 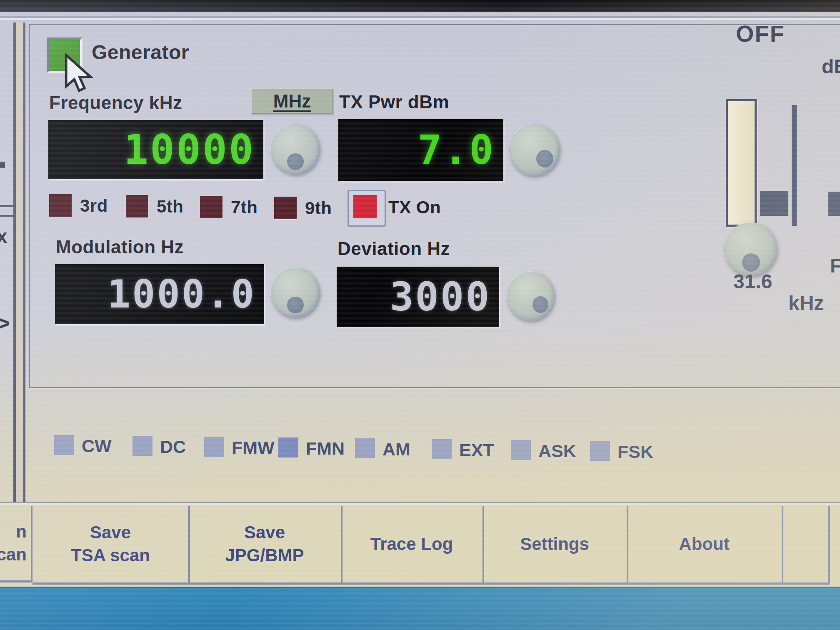 What do you see at coordinates (521, 450) in the screenshot?
I see `mode-ask-checkbox` at bounding box center [521, 450].